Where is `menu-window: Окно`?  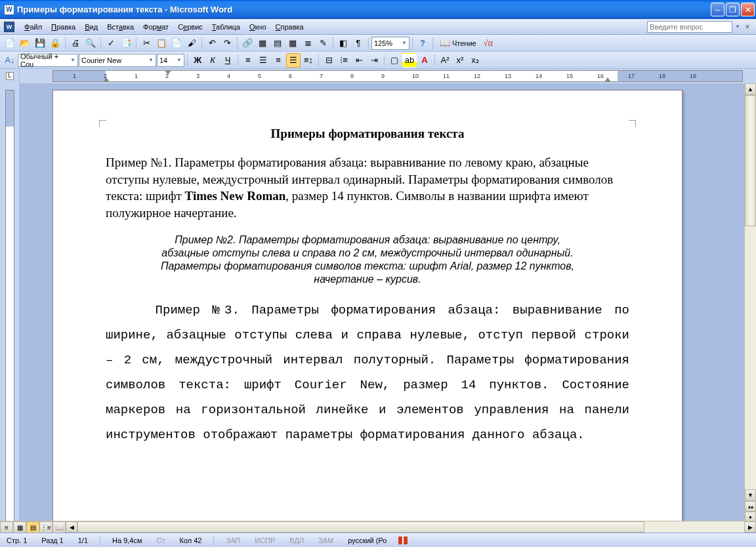 menu-window: Окно is located at coordinates (258, 27).